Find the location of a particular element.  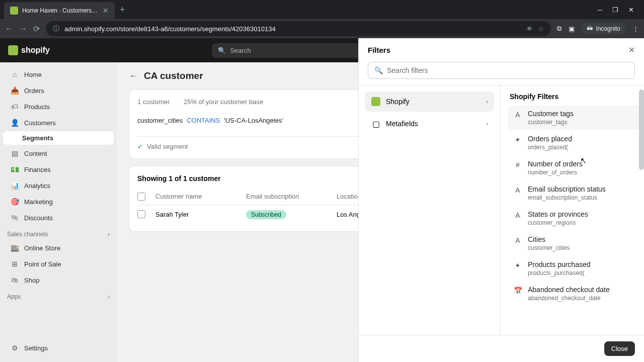

extensions-icon: ⧉ is located at coordinates (559, 29).